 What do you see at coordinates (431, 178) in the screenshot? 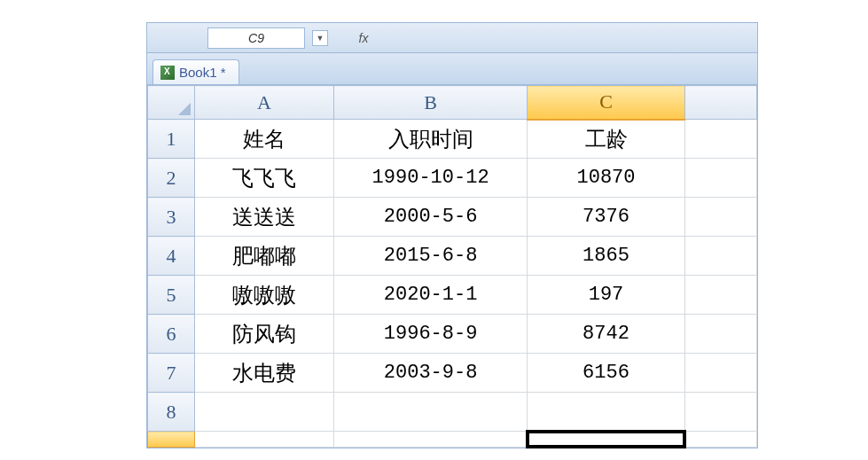
I see `cell-b2: 1990-10-12` at bounding box center [431, 178].